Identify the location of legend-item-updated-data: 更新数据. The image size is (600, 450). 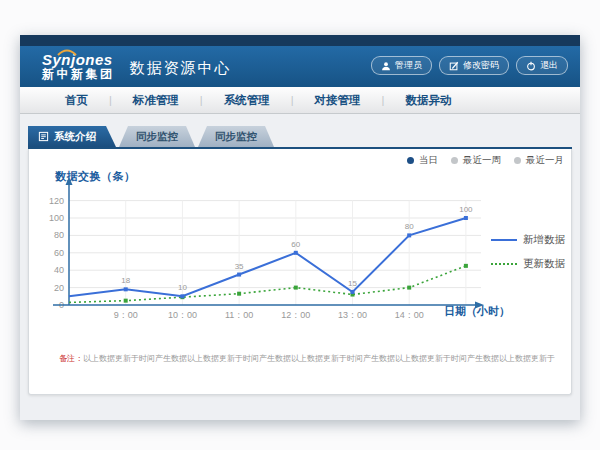
(528, 264).